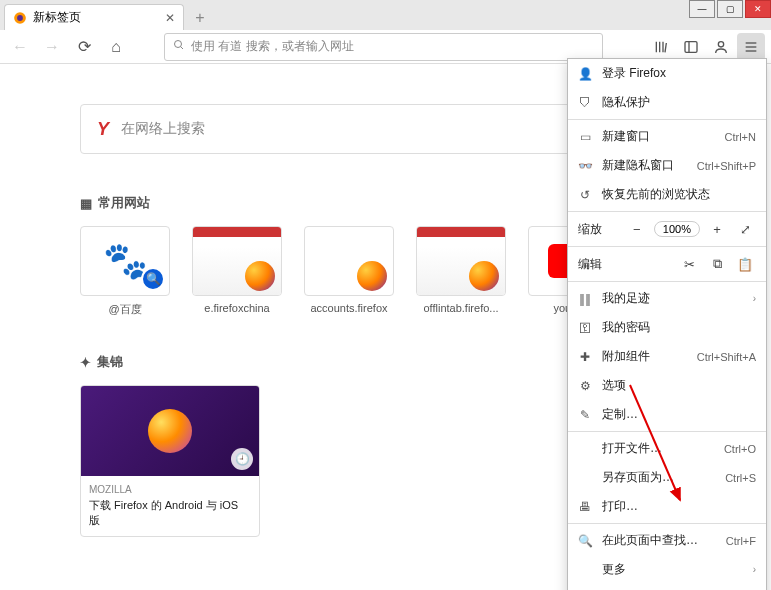 The height and width of the screenshot is (590, 771). What do you see at coordinates (740, 137) in the screenshot?
I see `menu-shortcut: Ctrl+N` at bounding box center [740, 137].